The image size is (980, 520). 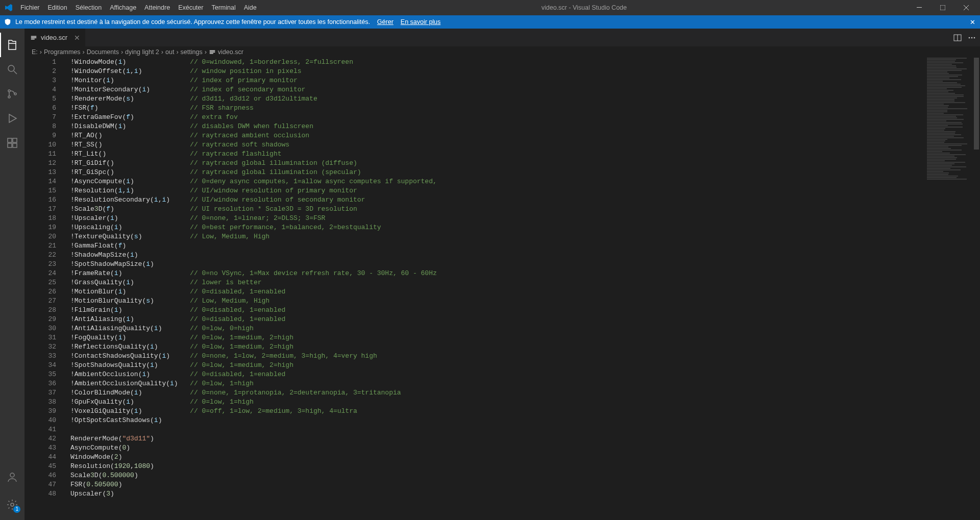 I want to click on breadcrumb-item: Programmes, so click(x=62, y=52).